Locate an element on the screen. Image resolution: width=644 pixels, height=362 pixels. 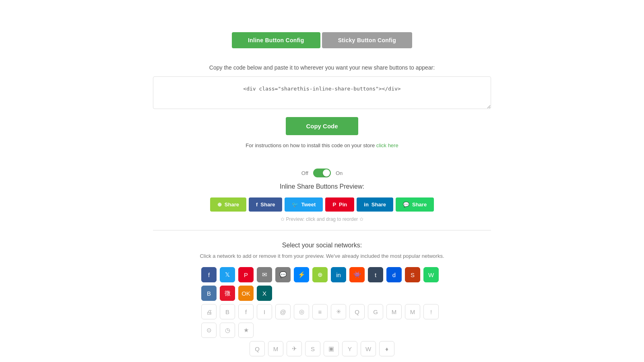
network-tumblr: t is located at coordinates (376, 275).